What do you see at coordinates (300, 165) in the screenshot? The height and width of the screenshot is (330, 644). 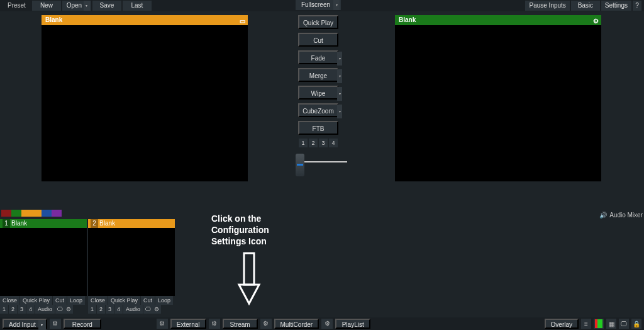 I see `t-bar-handle` at bounding box center [300, 165].